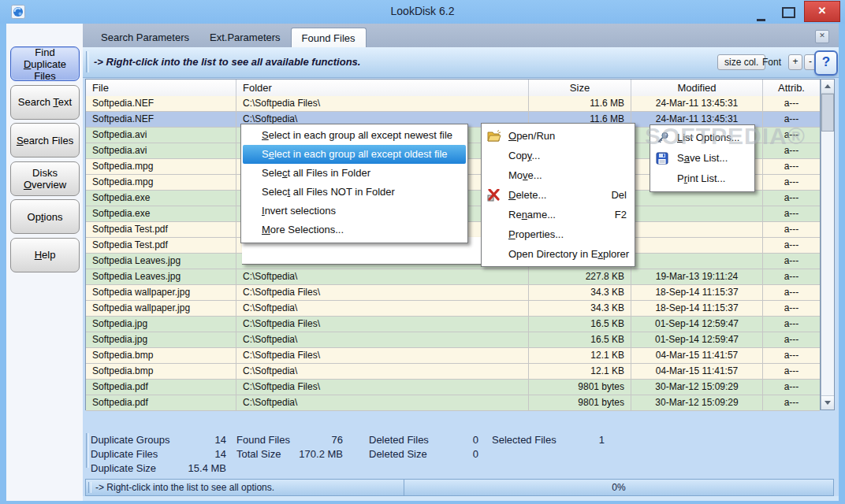 The height and width of the screenshot is (504, 845). I want to click on cell-size: 9801 bytes, so click(580, 403).